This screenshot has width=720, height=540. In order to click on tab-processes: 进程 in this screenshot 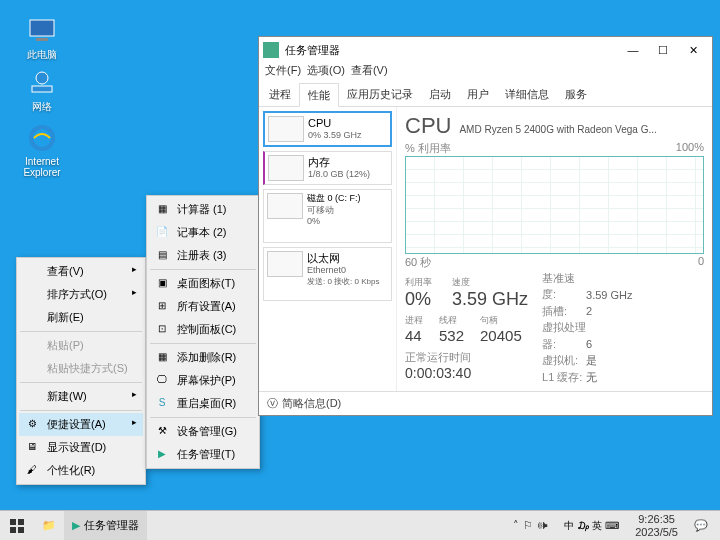, I will do `click(280, 94)`.